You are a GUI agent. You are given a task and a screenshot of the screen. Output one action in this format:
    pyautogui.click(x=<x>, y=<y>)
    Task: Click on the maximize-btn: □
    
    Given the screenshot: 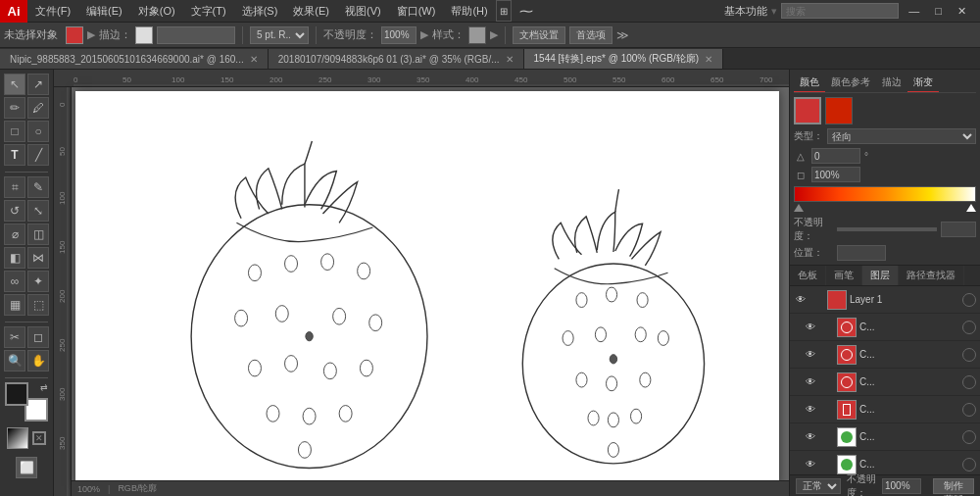 What is the action you would take?
    pyautogui.click(x=939, y=11)
    